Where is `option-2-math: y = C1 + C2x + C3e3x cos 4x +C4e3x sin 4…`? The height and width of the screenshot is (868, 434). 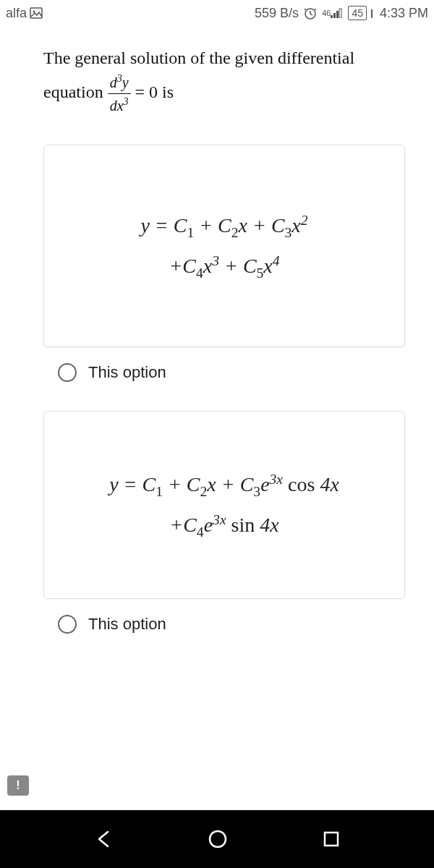 option-2-math: y = C1 + C2x + C3e3x cos 4x +C4e3x sin 4… is located at coordinates (224, 506).